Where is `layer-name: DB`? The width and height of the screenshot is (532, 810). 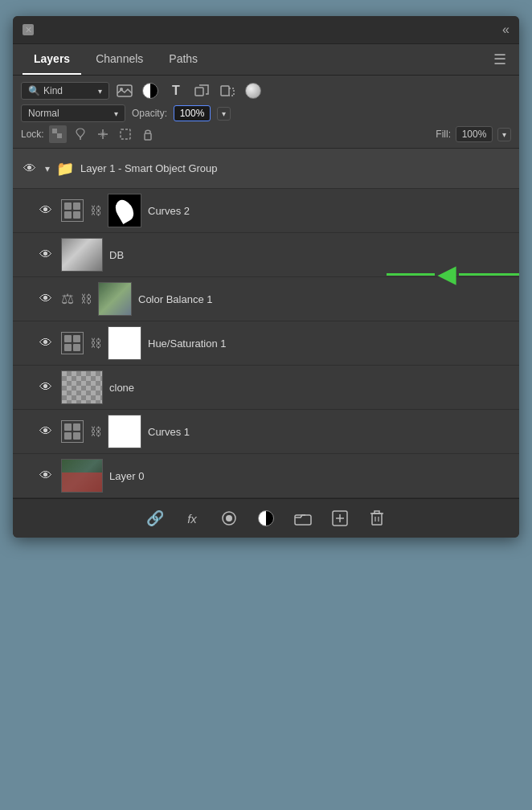 layer-name: DB is located at coordinates (310, 256).